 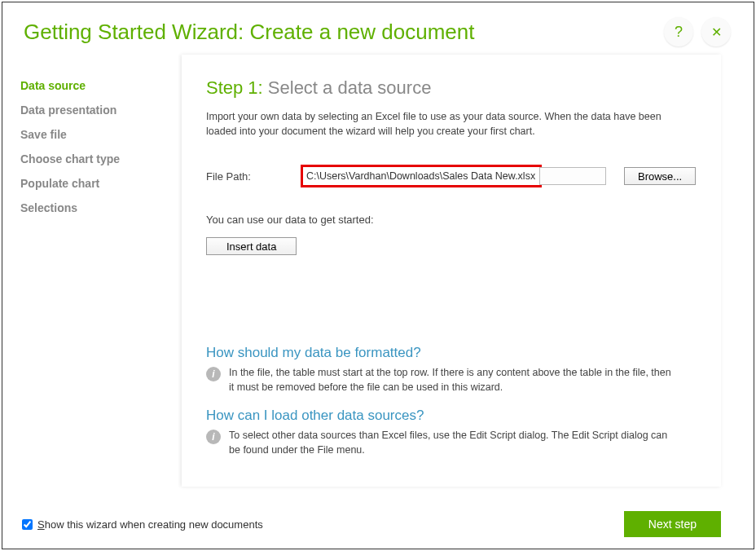 I want to click on file-path-input-extension, so click(x=573, y=176).